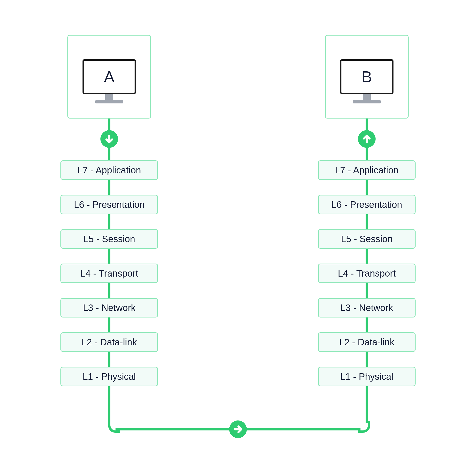  Describe the element at coordinates (109, 77) in the screenshot. I see `computer-a-label: A` at that location.